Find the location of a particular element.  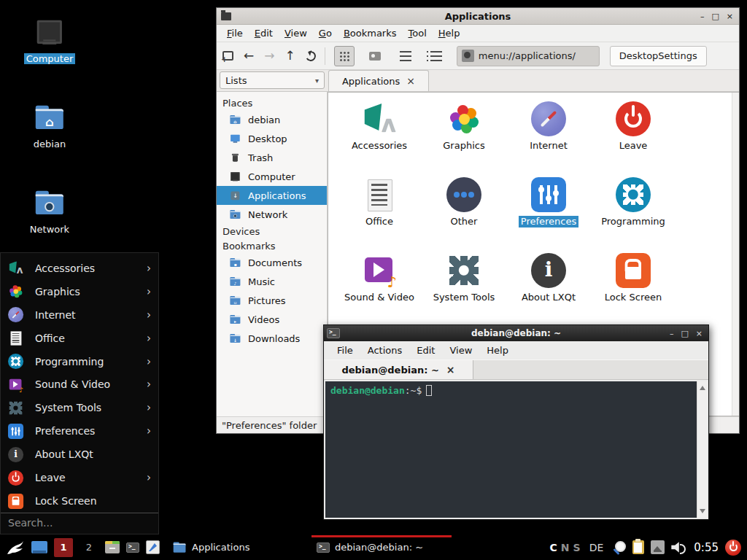

back-icon: ← is located at coordinates (249, 55).